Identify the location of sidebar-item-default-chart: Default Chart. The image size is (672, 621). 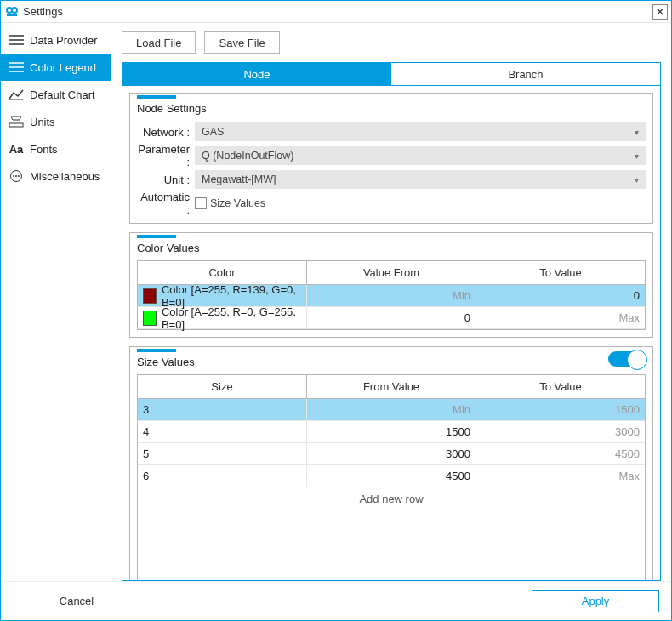
(56, 94).